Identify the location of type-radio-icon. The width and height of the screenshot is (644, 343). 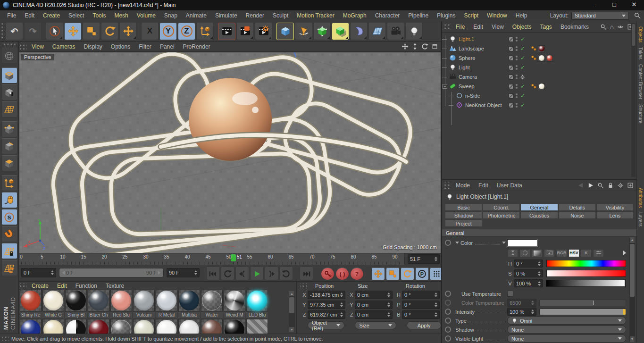
(448, 321).